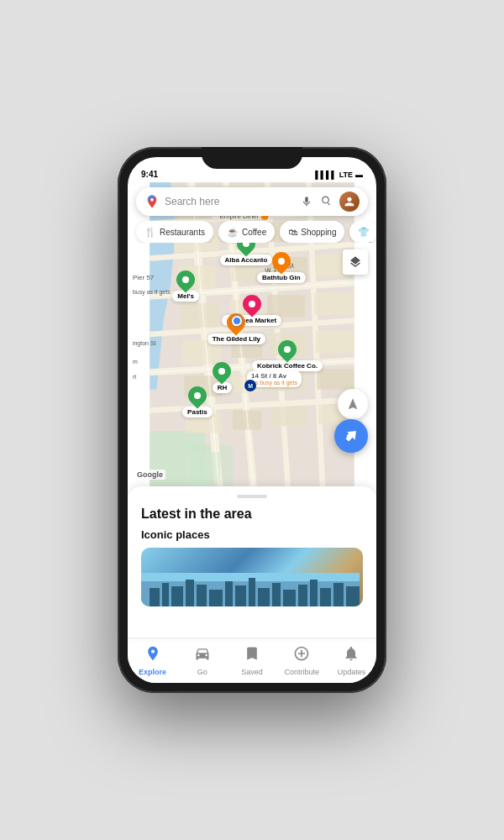  I want to click on pin-kobrick: Kobrick Coffee Co., so click(287, 356).